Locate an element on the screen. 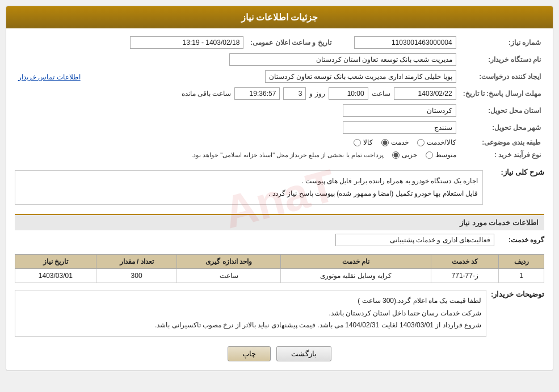  radio-khedmat: خدمت is located at coordinates (395, 142).